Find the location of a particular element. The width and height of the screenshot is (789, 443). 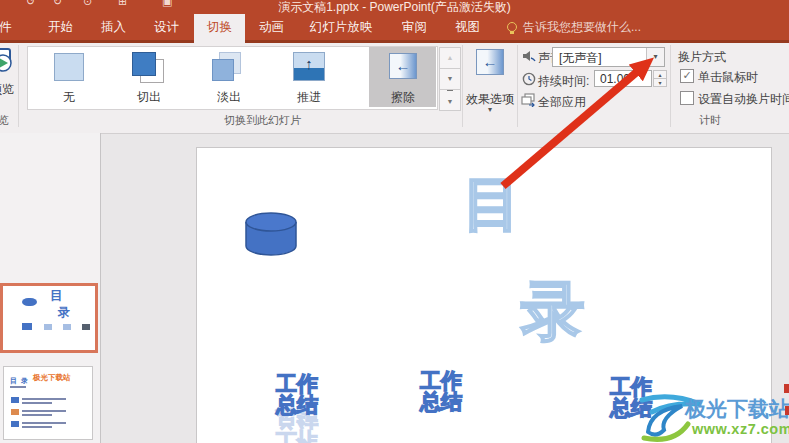

slide-thumbnail-1: 目 录 is located at coordinates (49, 318).